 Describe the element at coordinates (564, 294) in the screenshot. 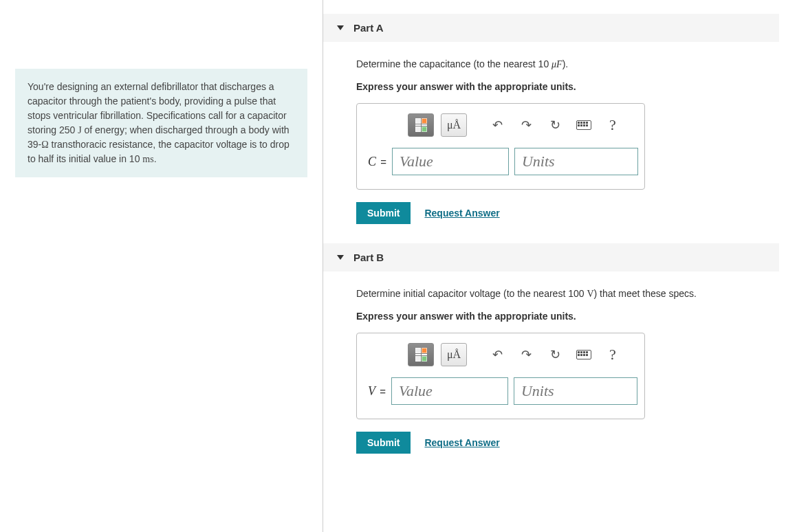

I see `part-b-prompt: Determine initial capacitor voltage (to …` at that location.